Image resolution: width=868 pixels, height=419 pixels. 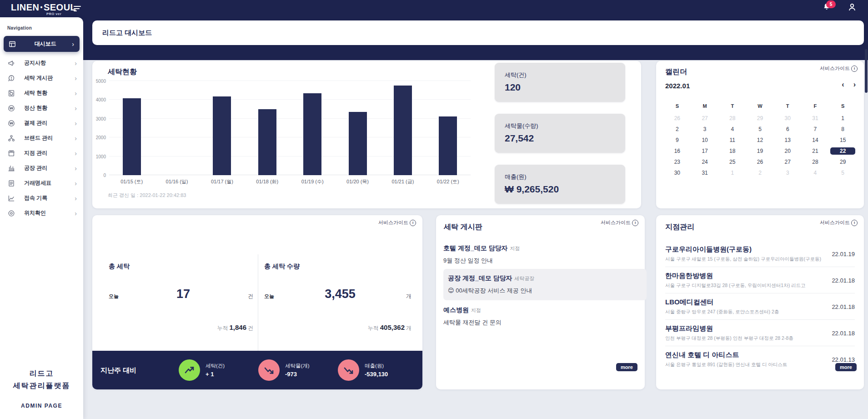 What do you see at coordinates (843, 129) in the screenshot?
I see `calendar-day: 8` at bounding box center [843, 129].